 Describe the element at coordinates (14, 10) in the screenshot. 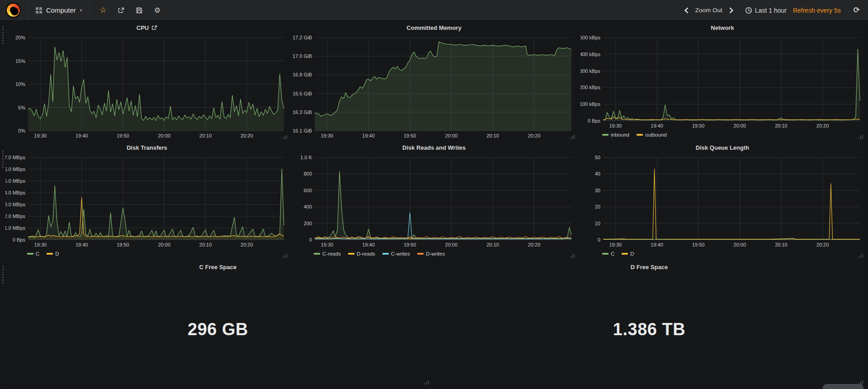

I see `grafana-menu-button: ▾` at that location.